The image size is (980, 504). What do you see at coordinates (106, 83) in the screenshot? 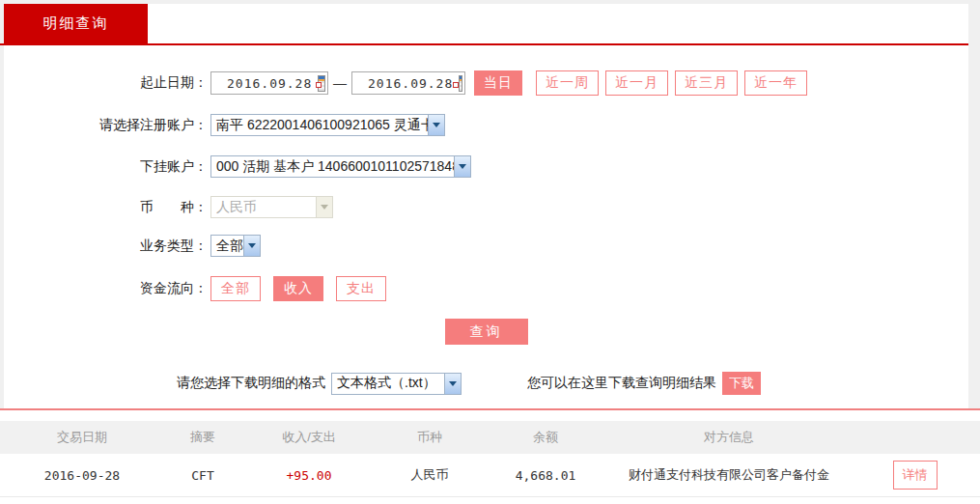
I see `date-range-label: 起止日期：` at bounding box center [106, 83].